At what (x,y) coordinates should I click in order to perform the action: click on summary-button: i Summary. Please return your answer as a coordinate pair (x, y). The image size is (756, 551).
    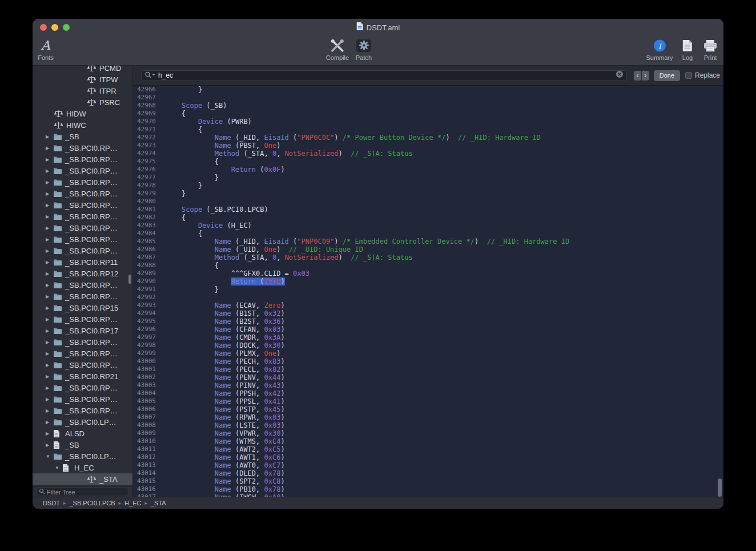
    Looking at the image, I should click on (659, 49).